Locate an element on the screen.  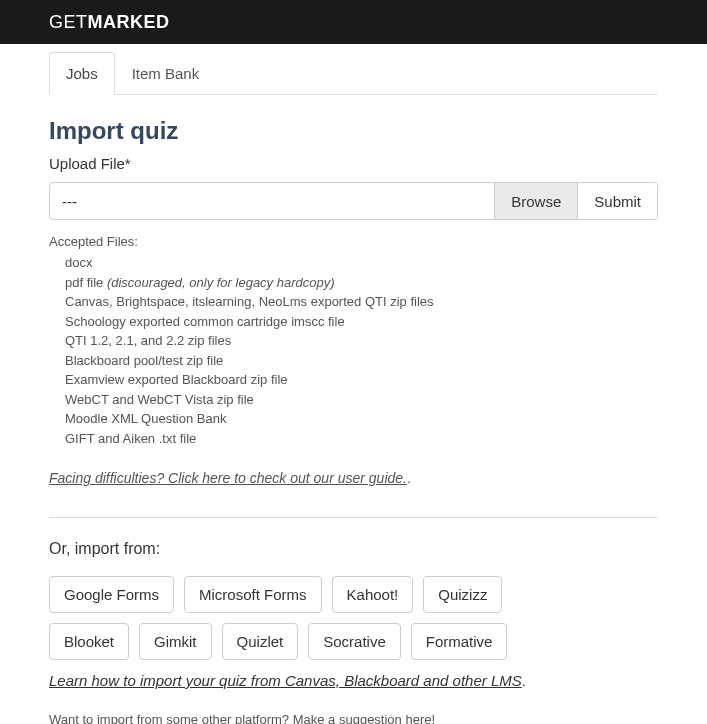
accepted-file-item: Blackboard pool/test zip file is located at coordinates (362, 361).